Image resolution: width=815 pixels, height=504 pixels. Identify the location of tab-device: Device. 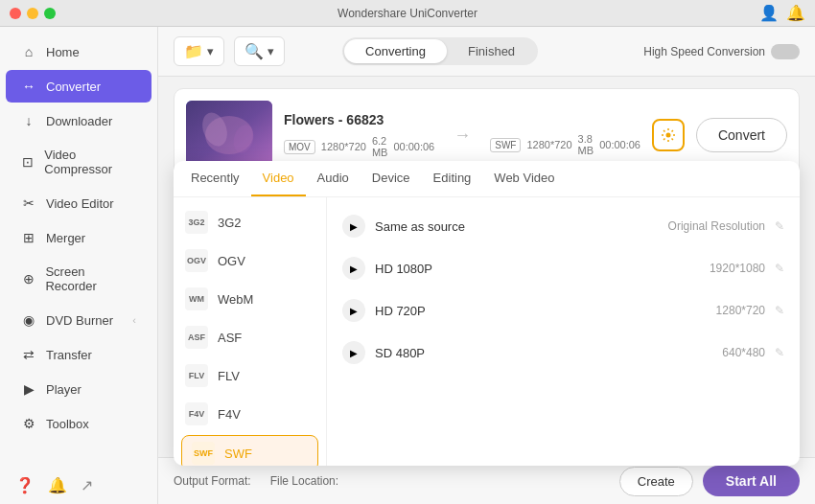
(391, 178).